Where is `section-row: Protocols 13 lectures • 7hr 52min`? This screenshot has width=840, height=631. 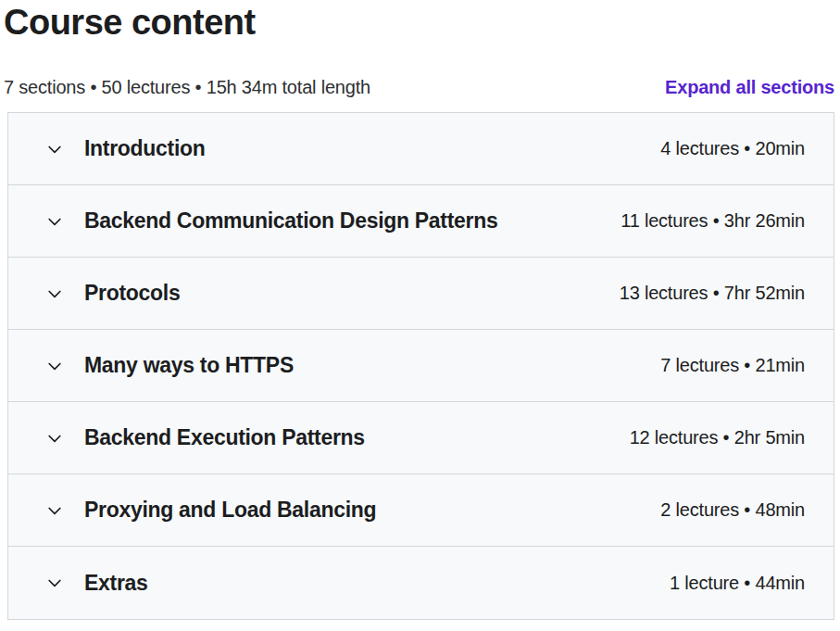 section-row: Protocols 13 lectures • 7hr 52min is located at coordinates (420, 294).